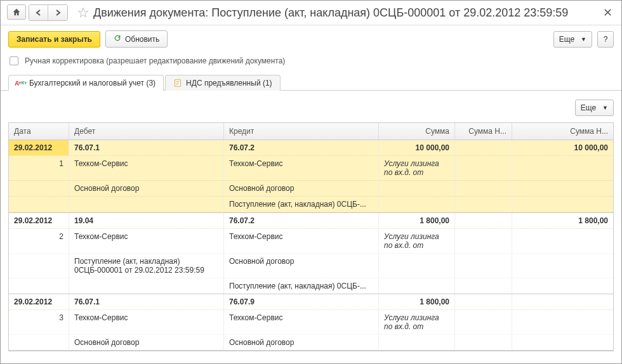 The image size is (622, 364). Describe the element at coordinates (484, 131) in the screenshot. I see `col-sumn1: Сумма Н...` at that location.